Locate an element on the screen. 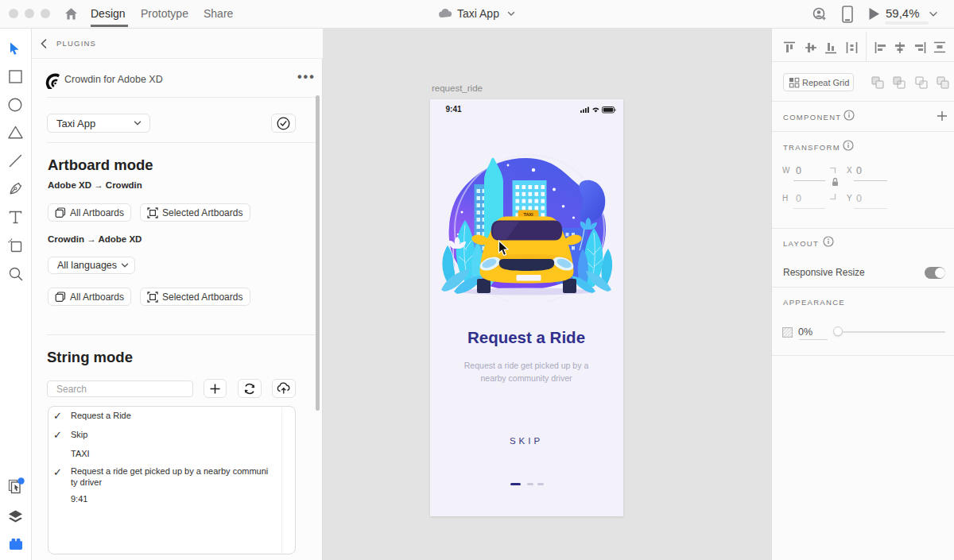 This screenshot has width=954, height=560. svg-text: TAXI is located at coordinates (528, 214).